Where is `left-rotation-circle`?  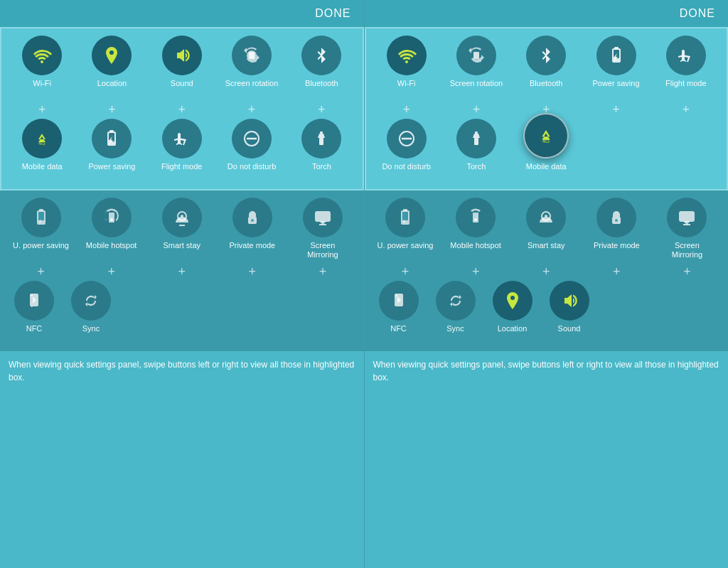 left-rotation-circle is located at coordinates (252, 55).